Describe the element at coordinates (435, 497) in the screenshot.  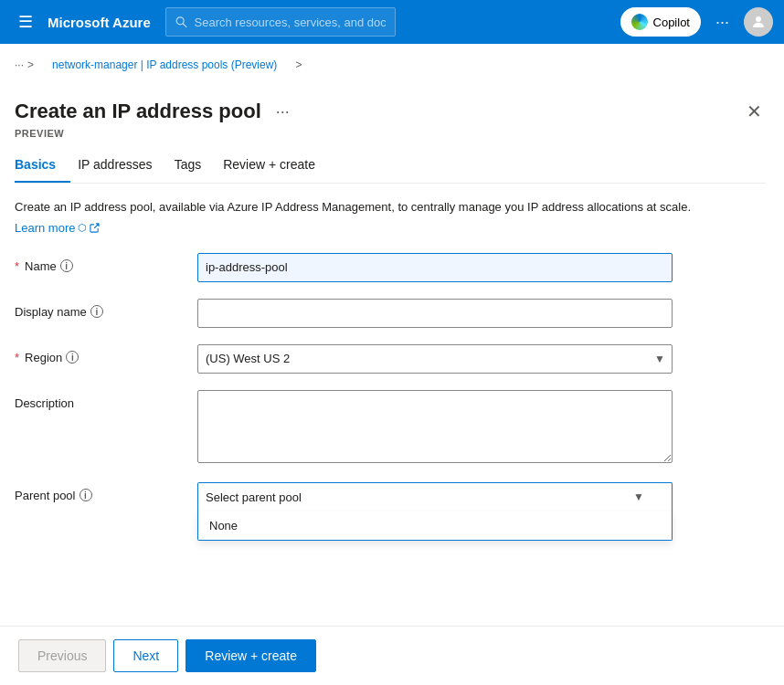
I see `parent-pool-dropdown-button: Select parent pool ▼` at that location.